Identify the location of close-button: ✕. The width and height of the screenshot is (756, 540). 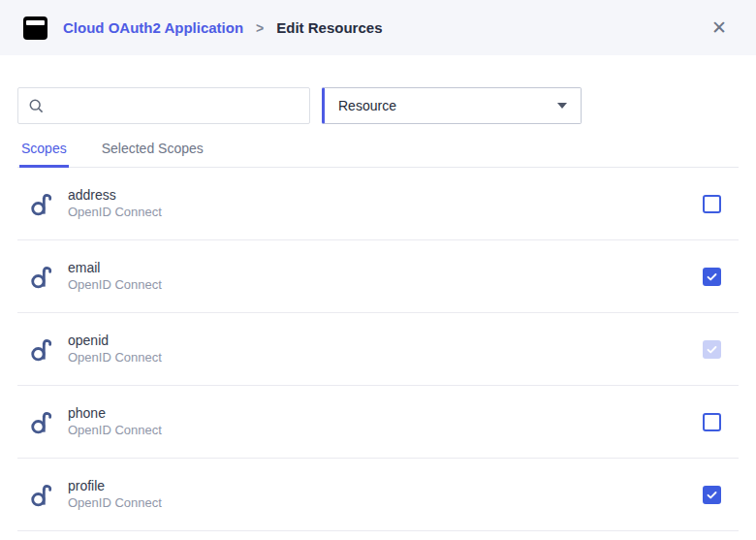
(719, 27).